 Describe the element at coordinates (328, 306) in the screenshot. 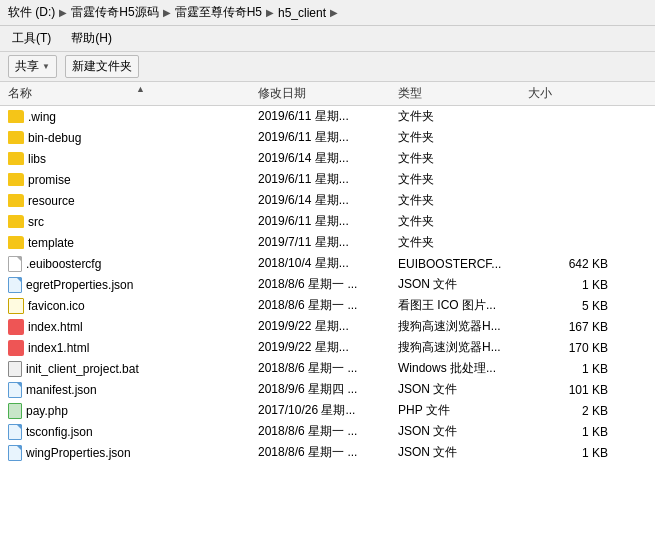

I see `table-row: favicon.ico 2018/8/6 星期一 ... 看图王 ICO 图片.…` at that location.